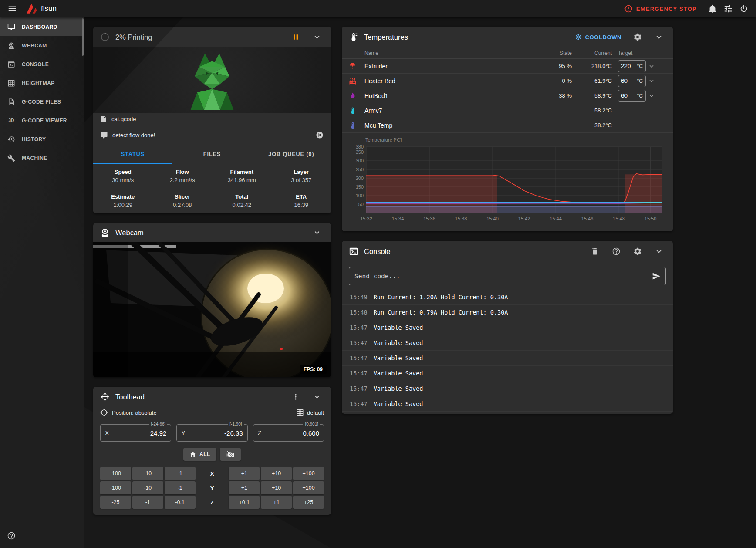  I want to click on jog-x-+1-button: +1, so click(244, 474).